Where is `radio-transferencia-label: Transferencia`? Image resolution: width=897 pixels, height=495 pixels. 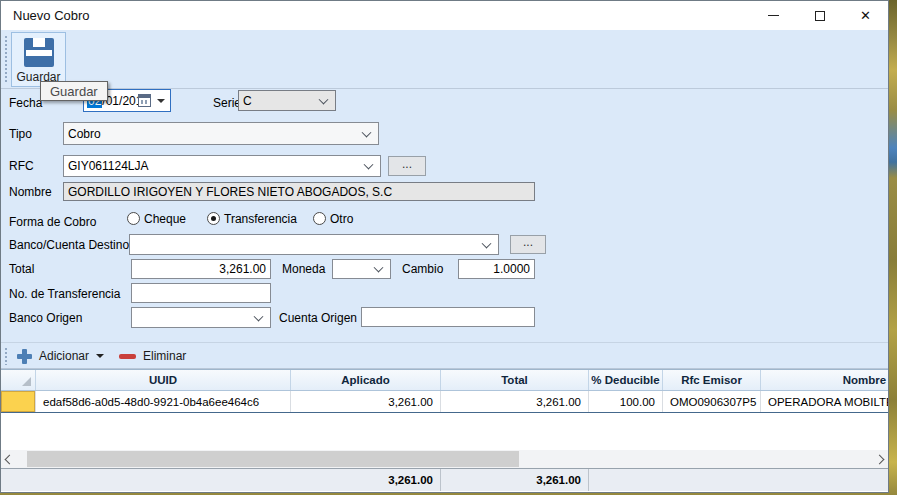
radio-transferencia-label: Transferencia is located at coordinates (260, 219).